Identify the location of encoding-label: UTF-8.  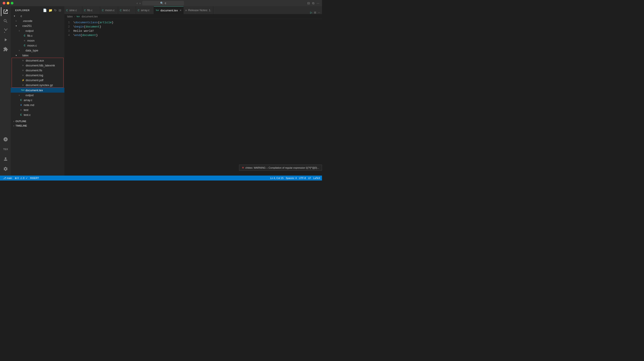
(302, 178).